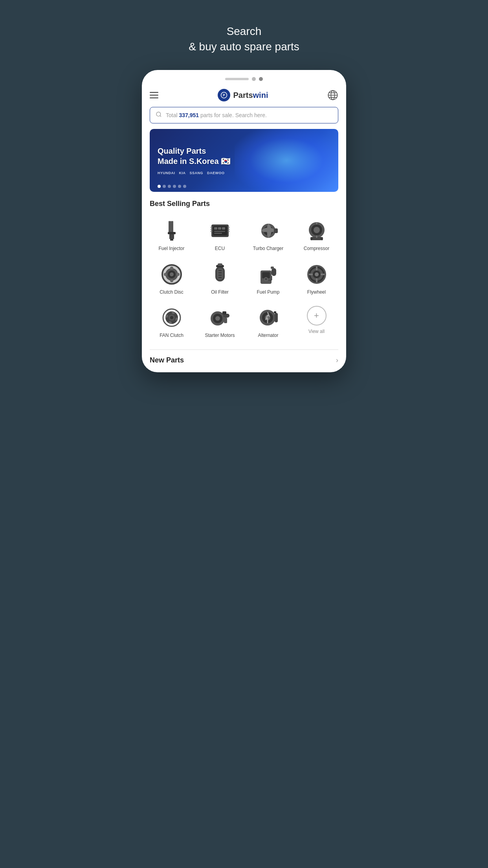  I want to click on part-flywheel: Flywheel, so click(317, 279).